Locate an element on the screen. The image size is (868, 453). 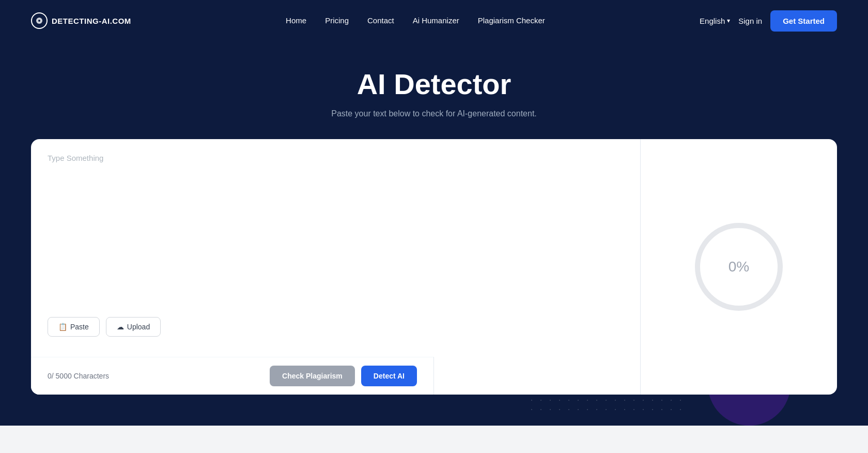
action-buttons: 📋 Paste ☁ Upload is located at coordinates (336, 327).